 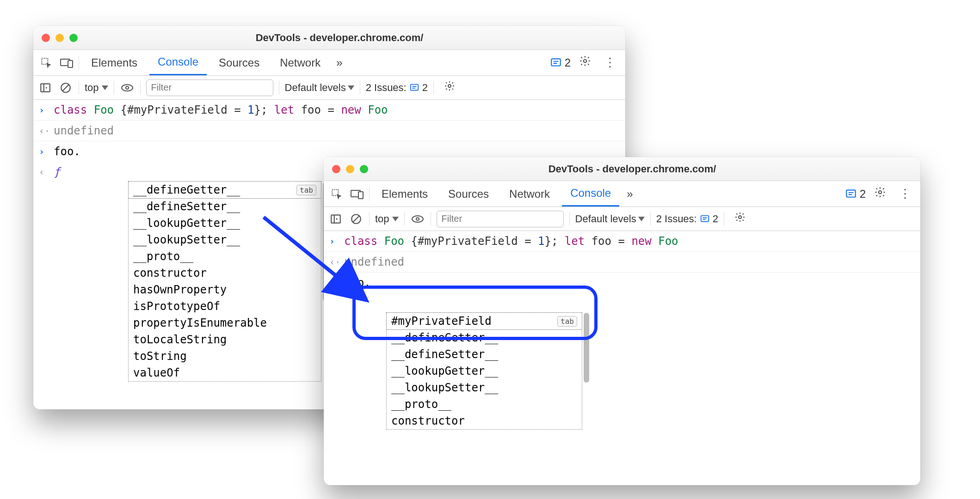 I want to click on scrollbar, so click(x=586, y=347).